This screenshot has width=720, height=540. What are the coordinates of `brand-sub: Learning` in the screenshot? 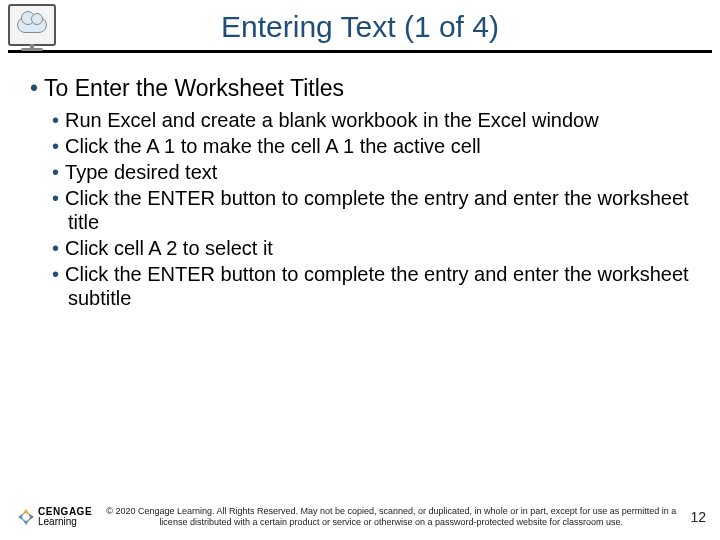 It's located at (65, 522).